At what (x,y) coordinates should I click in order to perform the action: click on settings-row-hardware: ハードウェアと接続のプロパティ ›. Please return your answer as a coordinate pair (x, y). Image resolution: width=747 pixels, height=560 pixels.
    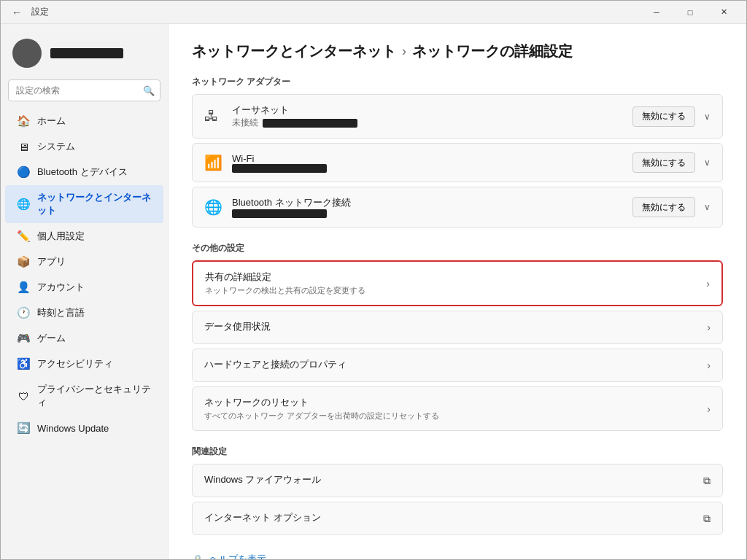
    Looking at the image, I should click on (457, 365).